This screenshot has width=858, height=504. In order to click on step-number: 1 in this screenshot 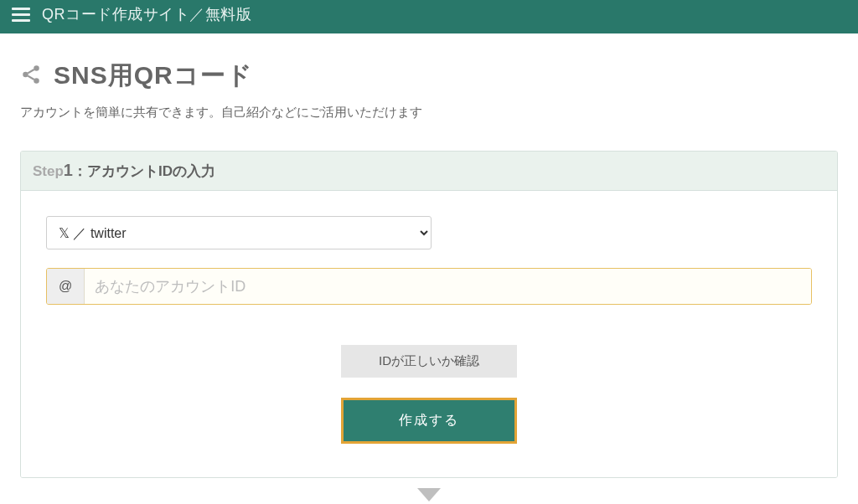, I will do `click(69, 170)`.